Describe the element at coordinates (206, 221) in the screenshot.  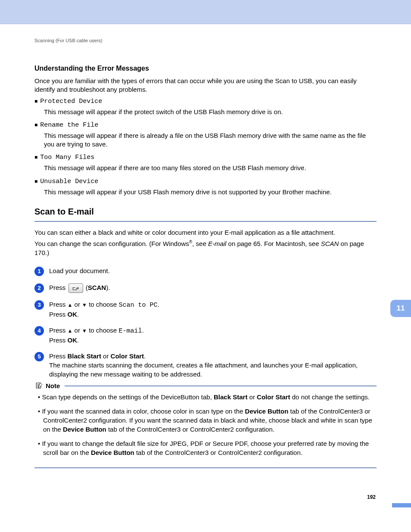
I see `section-rule` at that location.